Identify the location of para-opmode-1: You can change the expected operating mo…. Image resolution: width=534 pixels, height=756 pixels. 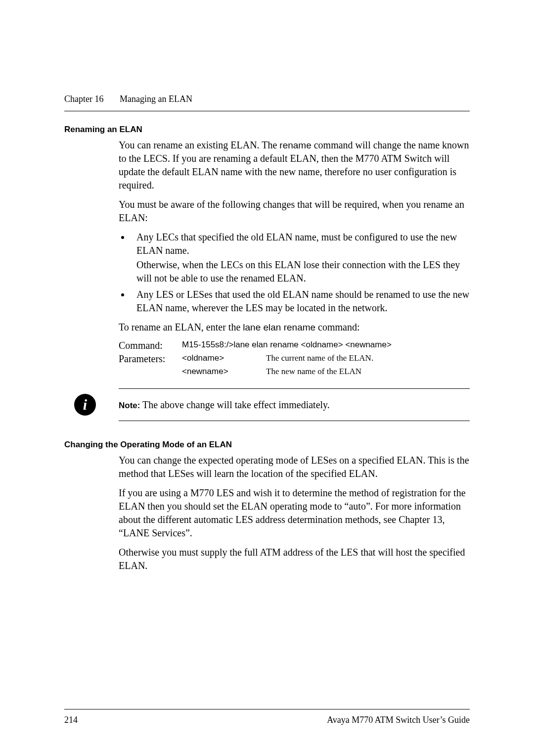
(294, 467).